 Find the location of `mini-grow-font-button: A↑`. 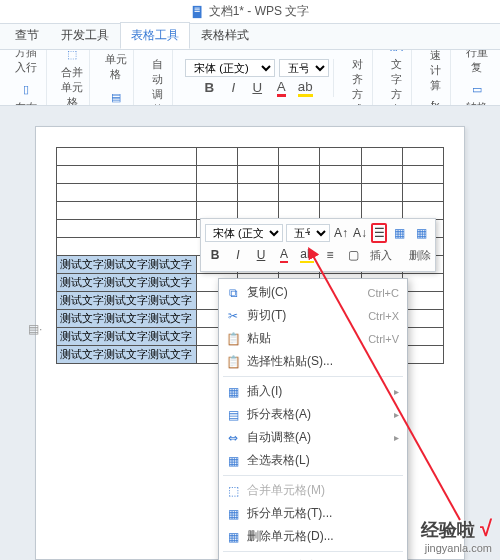

mini-grow-font-button: A↑ is located at coordinates (341, 233).